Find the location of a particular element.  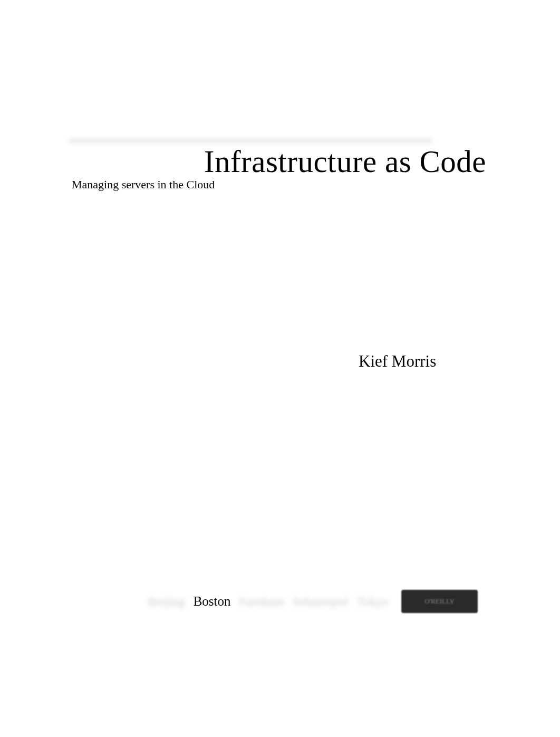

city-boston: Boston is located at coordinates (212, 601).